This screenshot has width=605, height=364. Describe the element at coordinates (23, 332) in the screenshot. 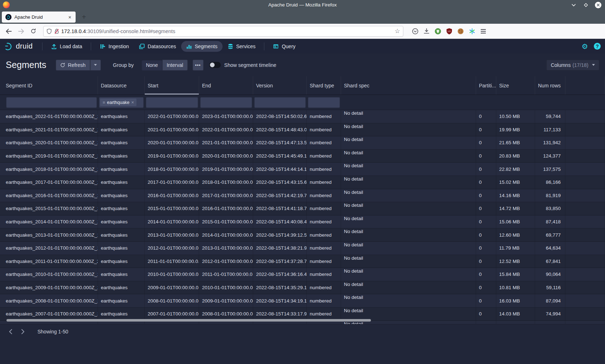

I see `next-page-button` at that location.